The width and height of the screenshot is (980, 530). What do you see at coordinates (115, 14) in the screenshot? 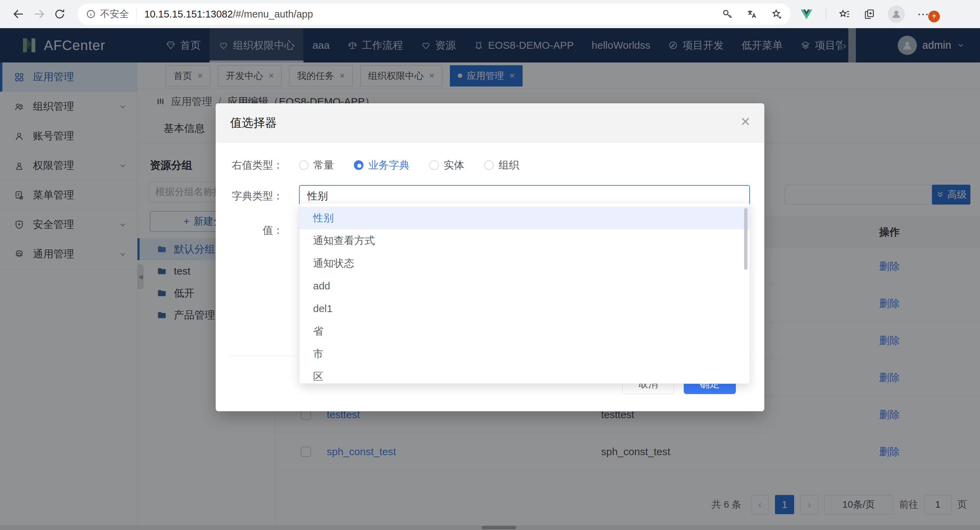
I see `security-label: 不安全` at bounding box center [115, 14].